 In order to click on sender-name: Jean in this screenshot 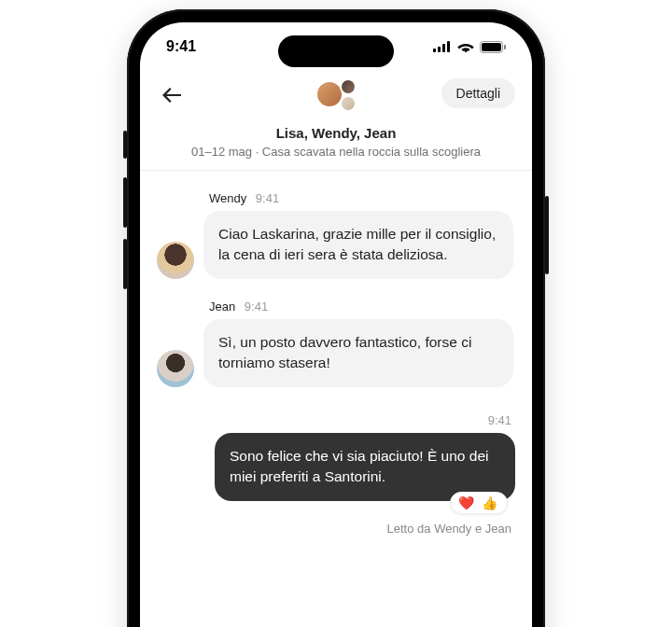, I will do `click(222, 306)`.